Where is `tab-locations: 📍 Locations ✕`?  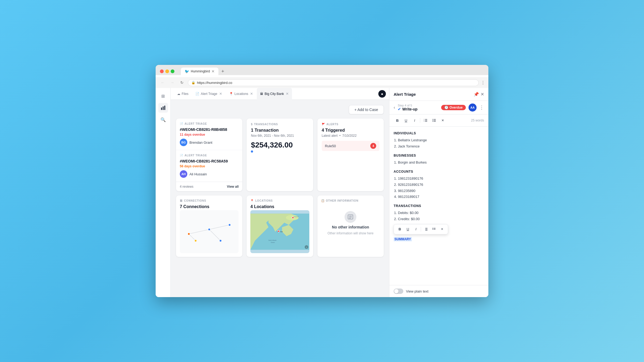 tab-locations: 📍 Locations ✕ is located at coordinates (241, 94).